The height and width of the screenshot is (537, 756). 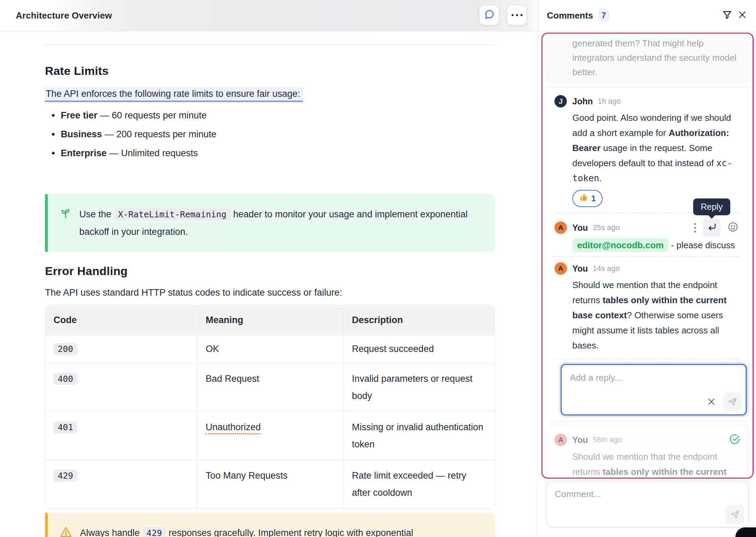 I want to click on timestamp: 25s ago, so click(x=606, y=228).